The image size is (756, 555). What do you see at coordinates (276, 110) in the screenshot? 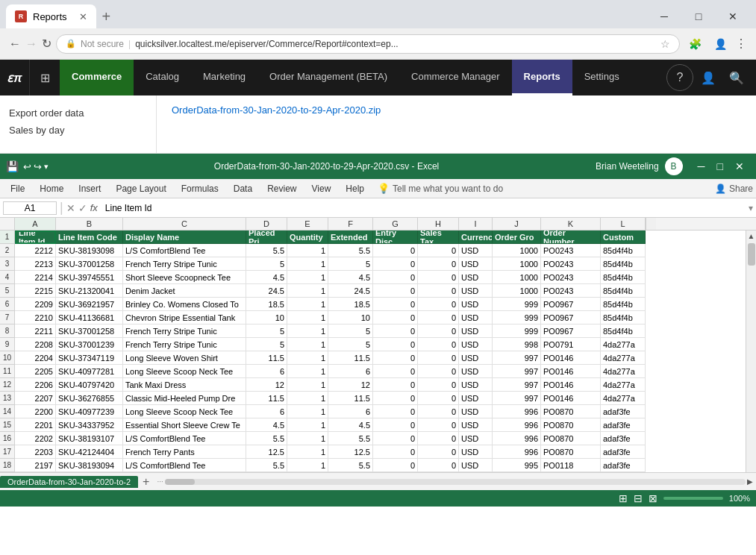
I see `report-download-link: OrderData-from-30-Jan-2020-to-29-Apr-202…` at bounding box center [276, 110].